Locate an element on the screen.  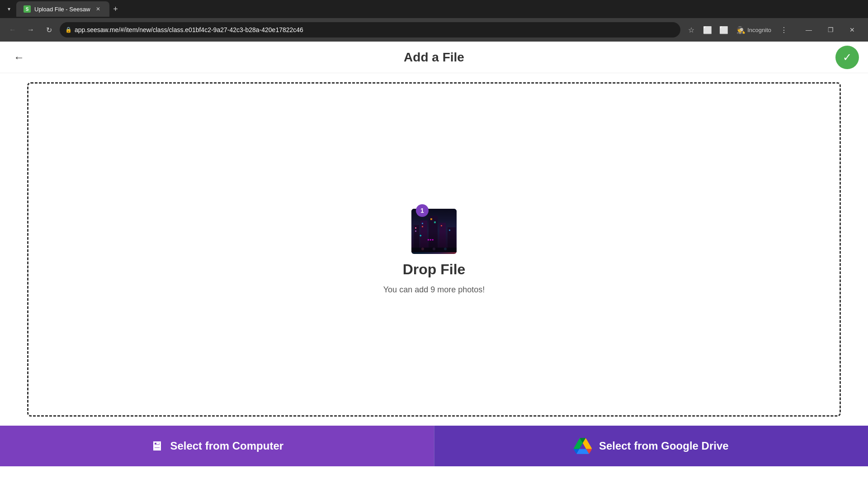
submit-button: ✓ is located at coordinates (847, 57).